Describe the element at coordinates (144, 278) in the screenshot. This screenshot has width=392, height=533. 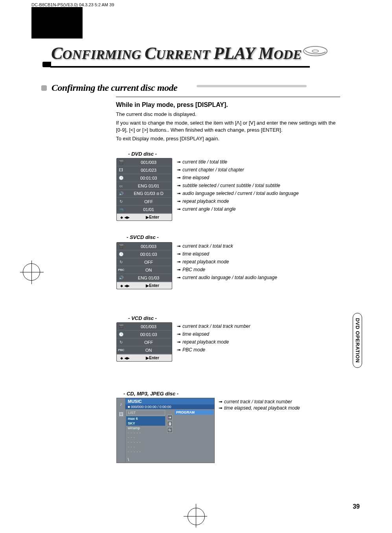
I see `osd-row: 🔊ENG 01/03` at that location.